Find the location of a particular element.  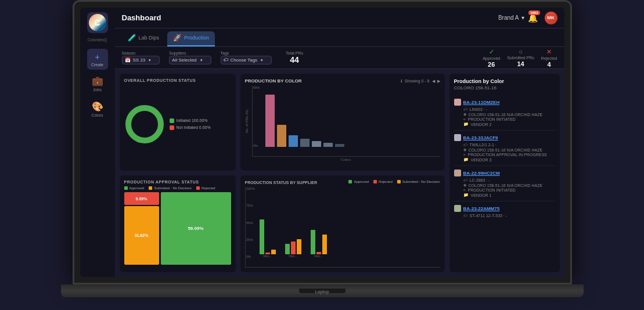

sidebar-item-colors: 🎨 Colors is located at coordinates (98, 109).